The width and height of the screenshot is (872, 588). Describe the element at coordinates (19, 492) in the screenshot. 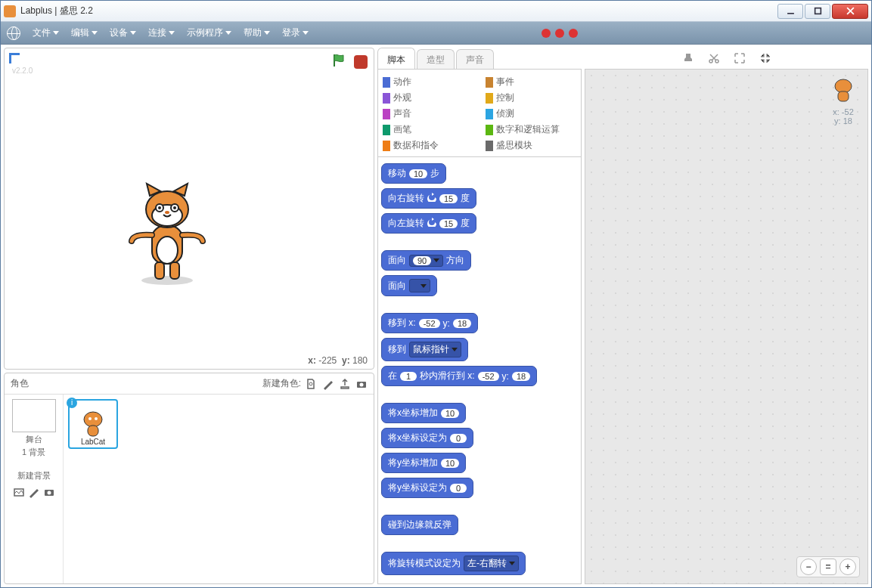

I see `backdrop-library-icon` at that location.